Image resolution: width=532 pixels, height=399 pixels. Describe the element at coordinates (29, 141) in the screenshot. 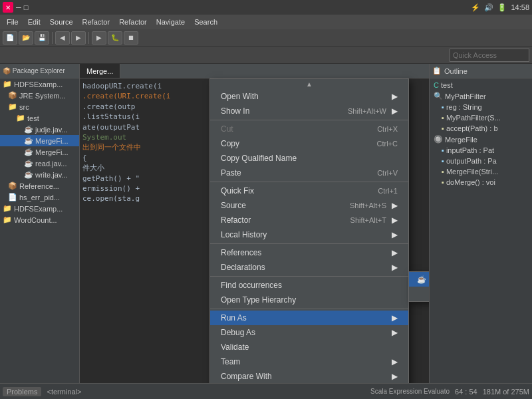

I see `java-file-icon-selected: ☕` at that location.